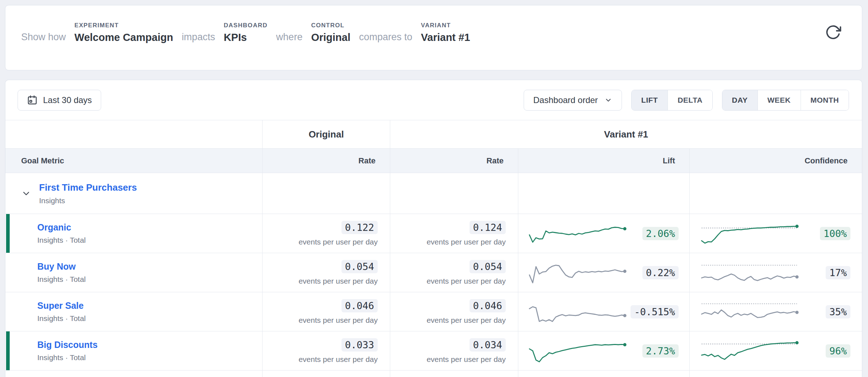 The height and width of the screenshot is (377, 868). Describe the element at coordinates (246, 33) in the screenshot. I see `dashboard-term: DASHBOARD KPIs` at that location.